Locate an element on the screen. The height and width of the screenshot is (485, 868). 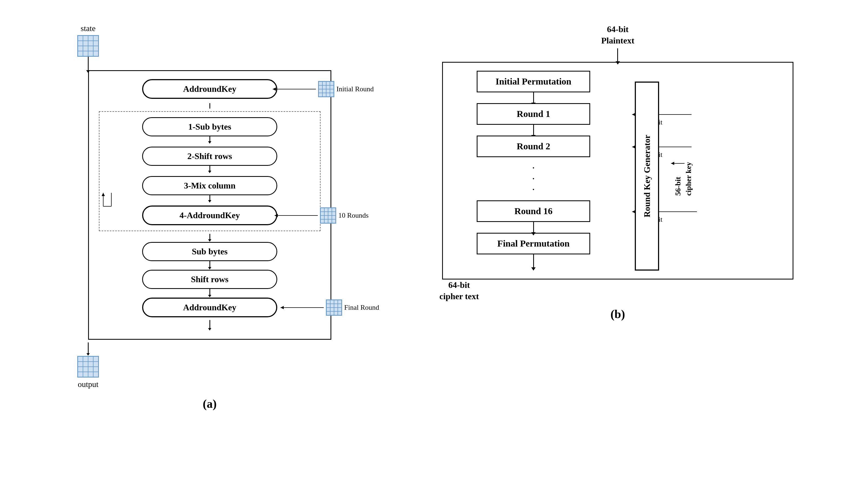
round16-box: Round 16 is located at coordinates (534, 211).